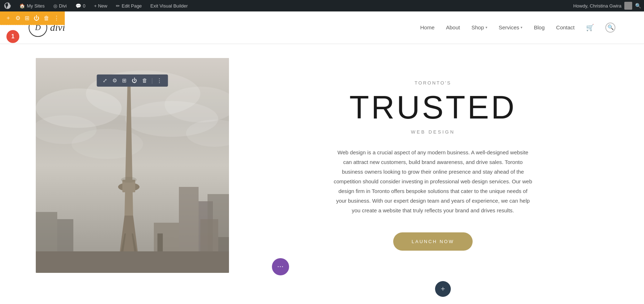  What do you see at coordinates (8, 18) in the screenshot?
I see `add-btn: ＋` at bounding box center [8, 18].